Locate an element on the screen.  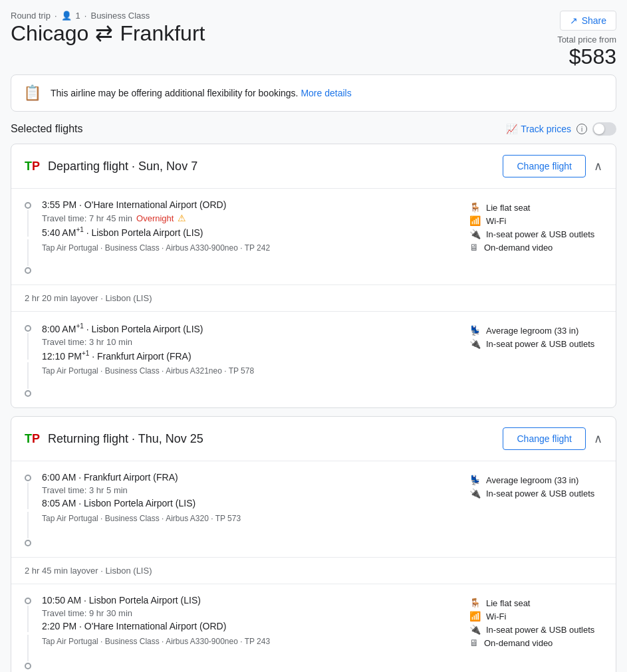
segment-2-info: Tap Air Portugal · Business Class · Airb… is located at coordinates (250, 371).